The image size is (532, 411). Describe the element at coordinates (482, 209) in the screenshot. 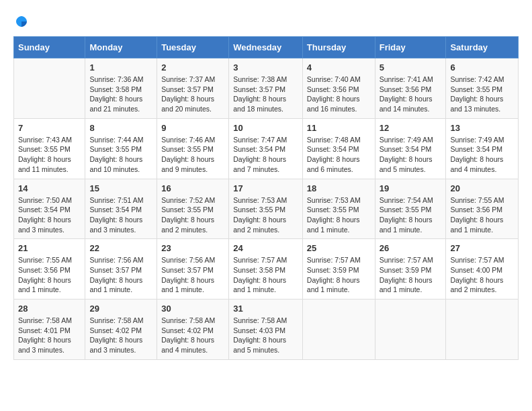

I see `calendar-cell: 20Sunrise: 7:55 AMSunset: 3:56 PMDayligh…` at that location.